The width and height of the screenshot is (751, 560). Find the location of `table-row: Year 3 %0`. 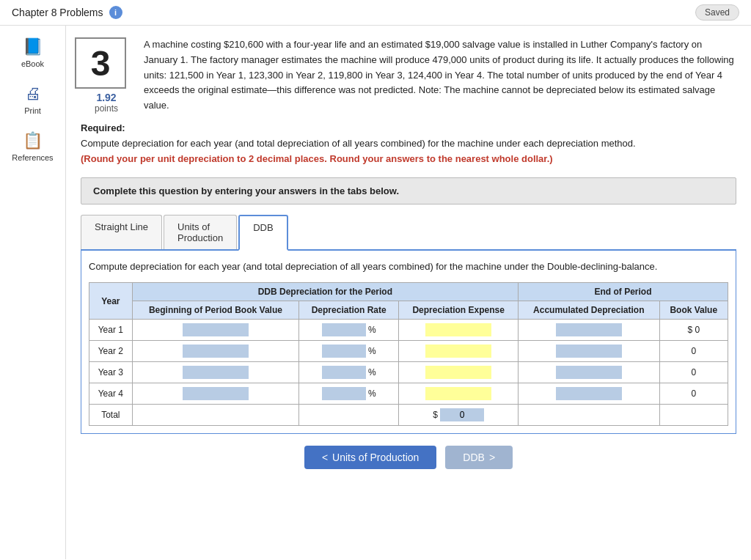

table-row: Year 3 %0 is located at coordinates (409, 372).